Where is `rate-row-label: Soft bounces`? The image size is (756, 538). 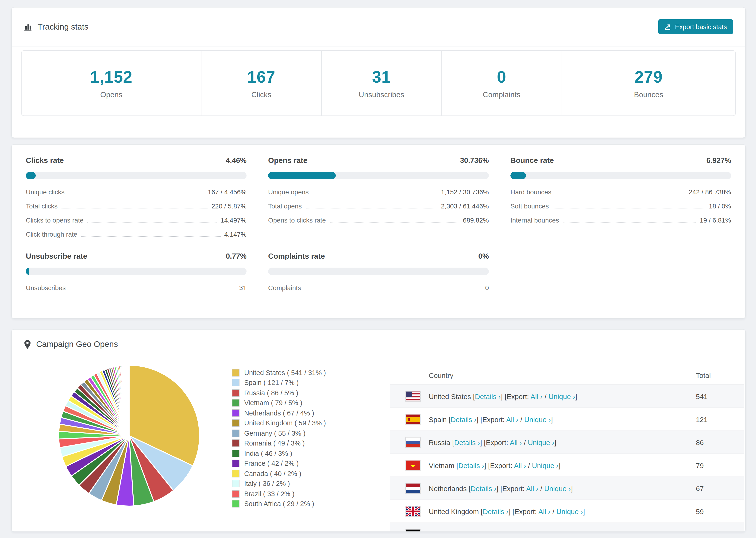
rate-row-label: Soft bounces is located at coordinates (529, 206).